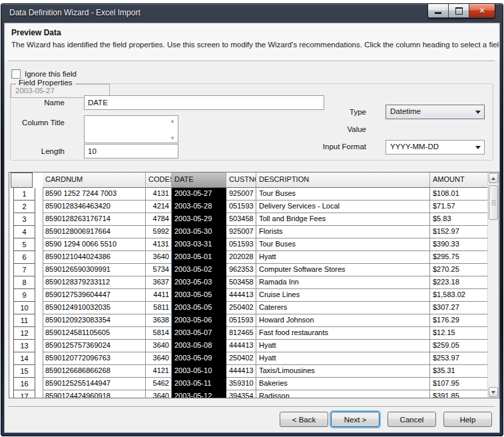 The image size is (504, 437). I want to click on scroll-up-button, so click(493, 179).